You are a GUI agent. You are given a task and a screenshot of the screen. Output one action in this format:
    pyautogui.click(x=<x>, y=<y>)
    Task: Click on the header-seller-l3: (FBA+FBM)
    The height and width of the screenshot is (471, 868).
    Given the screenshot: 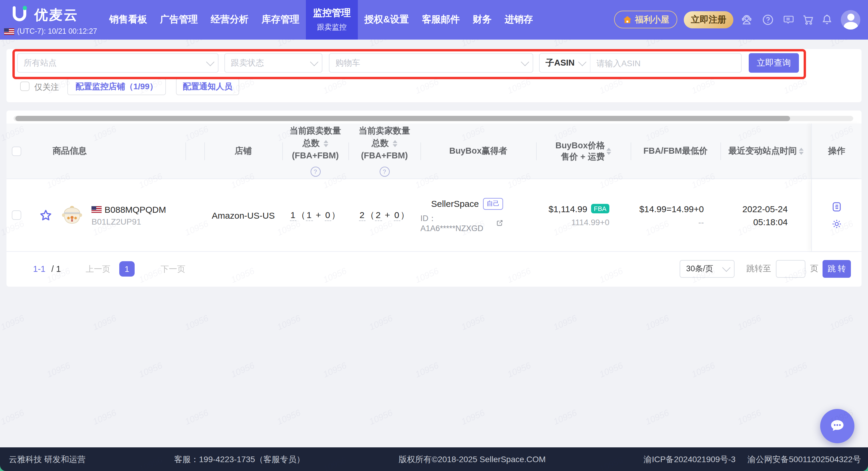 What is the action you would take?
    pyautogui.click(x=385, y=156)
    